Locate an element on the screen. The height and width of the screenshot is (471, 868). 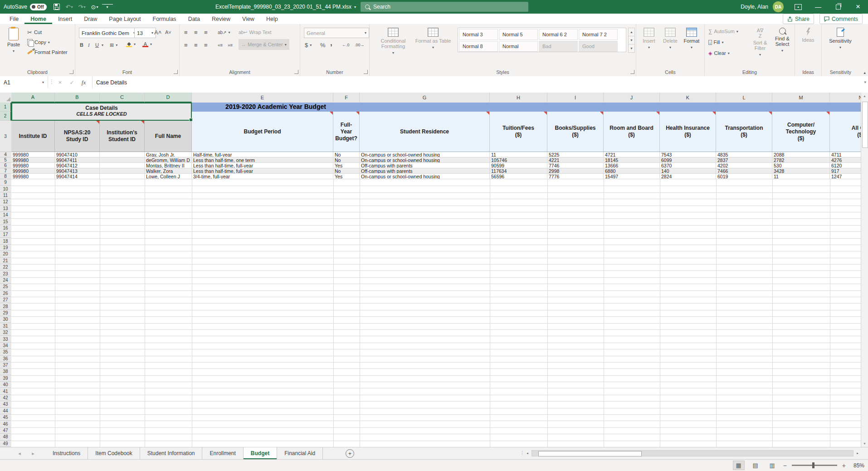
minimize-button: — is located at coordinates (818, 7).